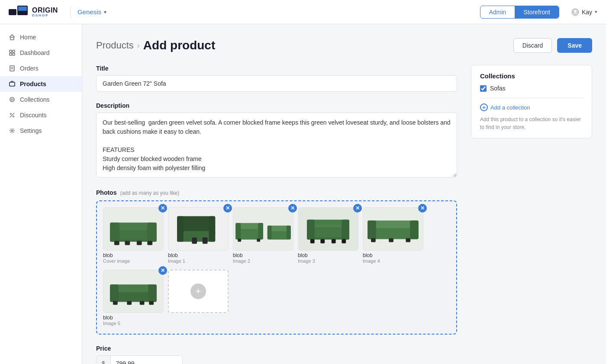 This screenshot has height=364, width=606. Describe the element at coordinates (41, 84) in the screenshot. I see `sidebar-item-products: Products` at that location.